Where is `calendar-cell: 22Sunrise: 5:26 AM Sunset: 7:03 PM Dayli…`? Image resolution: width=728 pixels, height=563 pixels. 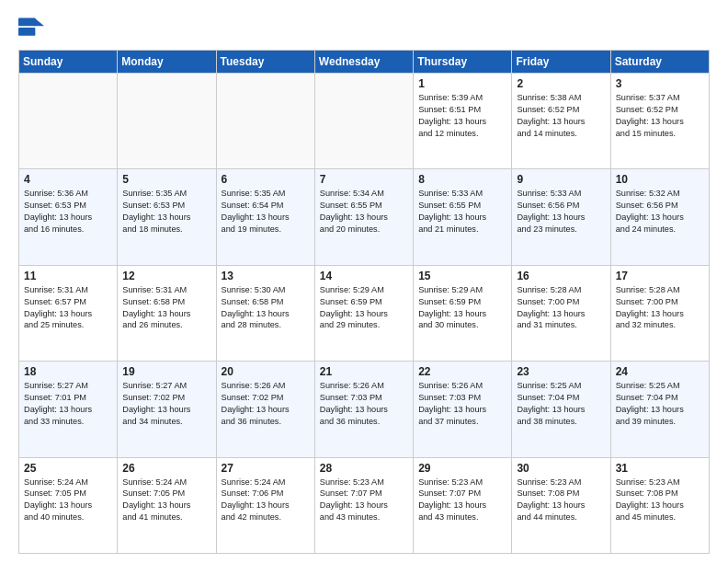 calendar-cell: 22Sunrise: 5:26 AM Sunset: 7:03 PM Dayli… is located at coordinates (463, 409).